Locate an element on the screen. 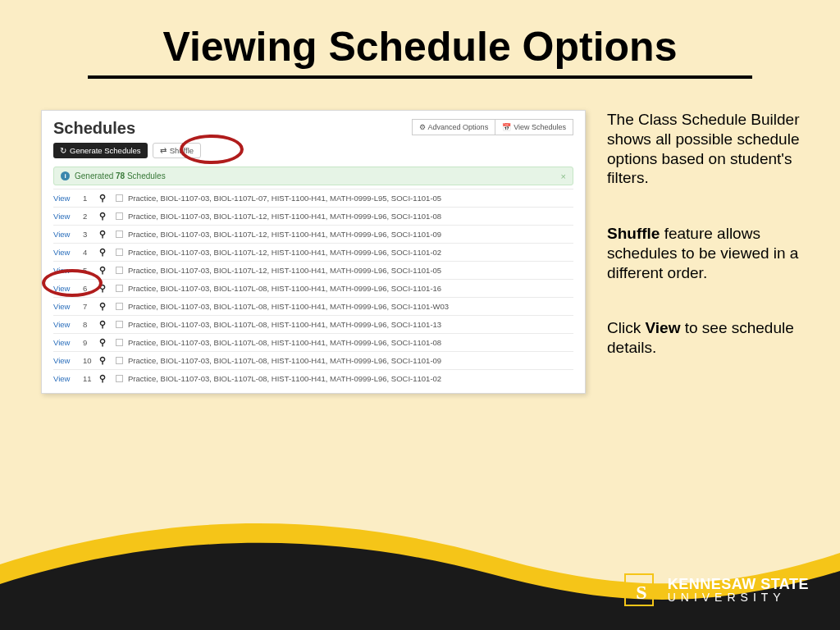 This screenshot has height=630, width=840. ks-interlock-icon: K S is located at coordinates (639, 590).